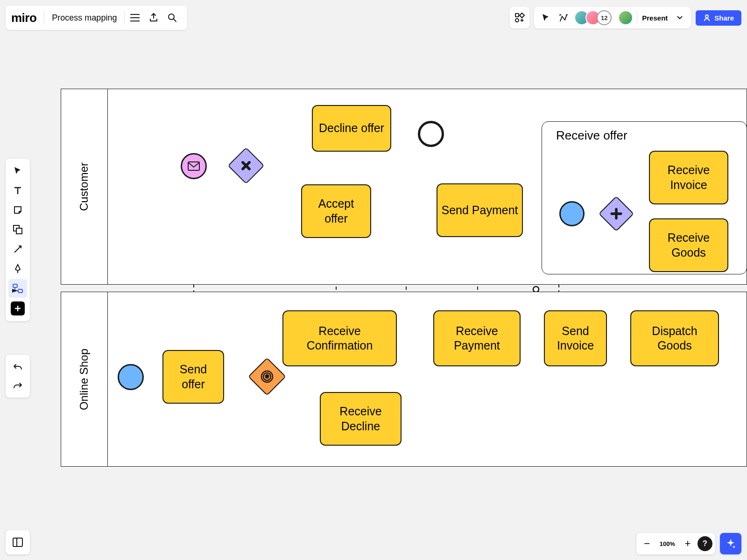  What do you see at coordinates (27, 18) in the screenshot?
I see `app-logo: miro` at bounding box center [27, 18].